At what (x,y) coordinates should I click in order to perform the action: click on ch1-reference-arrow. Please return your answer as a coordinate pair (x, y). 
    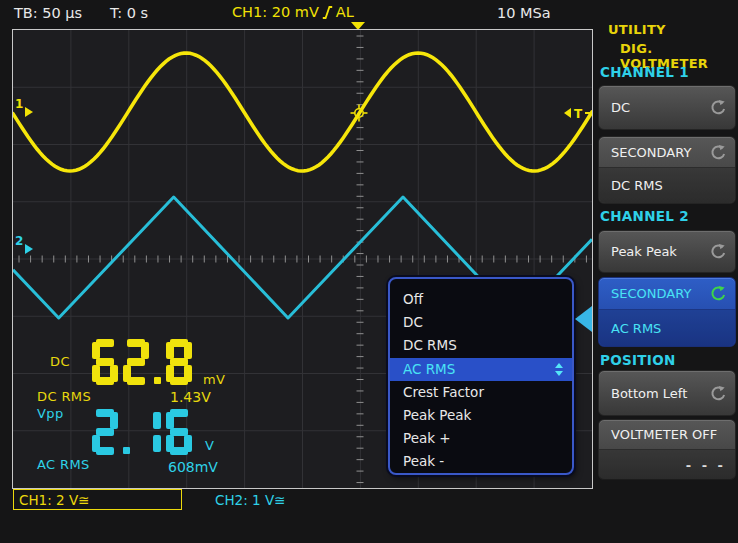
    Looking at the image, I should click on (29, 112).